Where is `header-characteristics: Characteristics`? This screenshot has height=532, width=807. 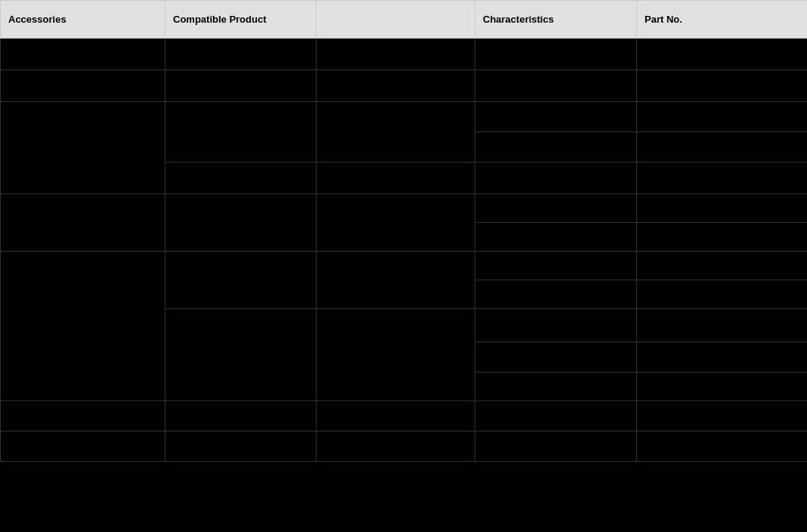 header-characteristics: Characteristics is located at coordinates (556, 20).